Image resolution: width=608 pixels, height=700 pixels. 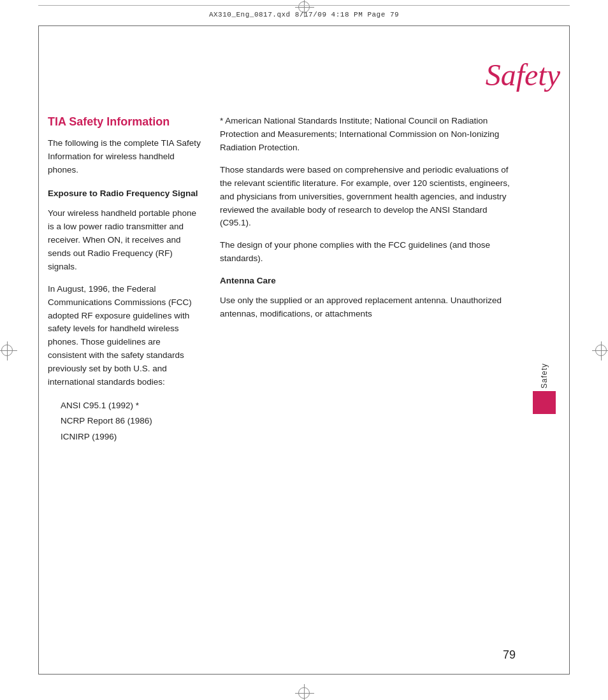 I want to click on exposure-para1: Your wireless handheld portable phone is…, so click(x=124, y=241).